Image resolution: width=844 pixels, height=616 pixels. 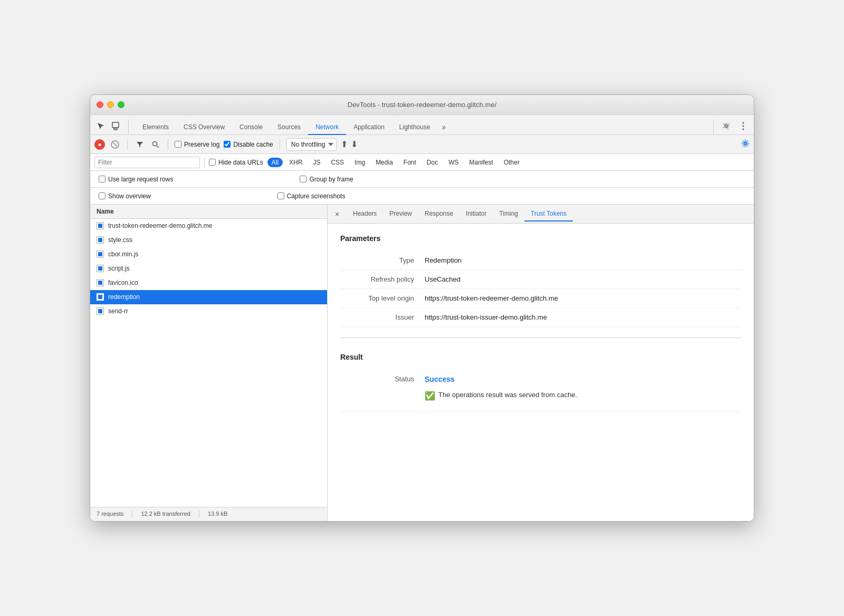 I want to click on file-name-3: script.js, so click(x=119, y=268).